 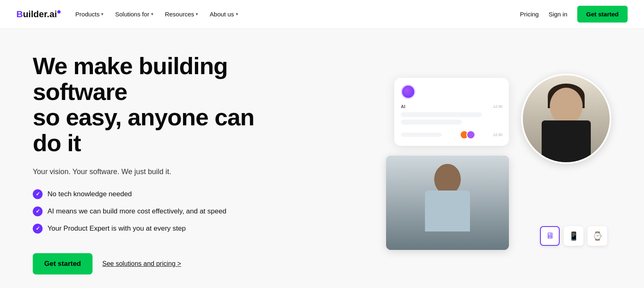 I want to click on man-torso, so click(x=447, y=211).